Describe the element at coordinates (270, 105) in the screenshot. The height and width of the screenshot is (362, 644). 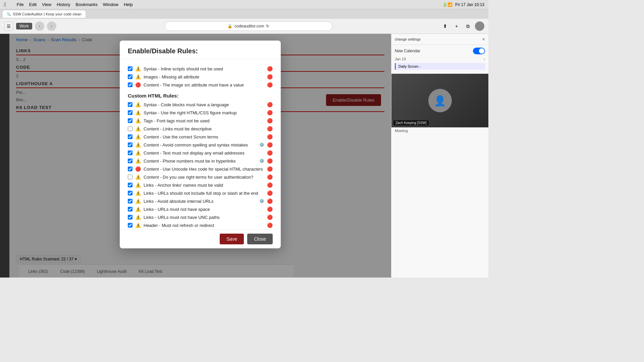
I see `cr-1-action-icon: 🔴` at that location.